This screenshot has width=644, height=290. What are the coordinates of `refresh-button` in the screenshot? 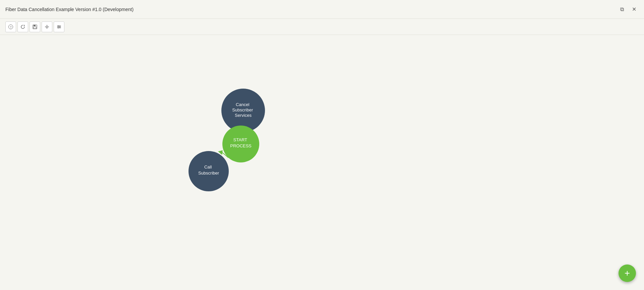 It's located at (23, 27).